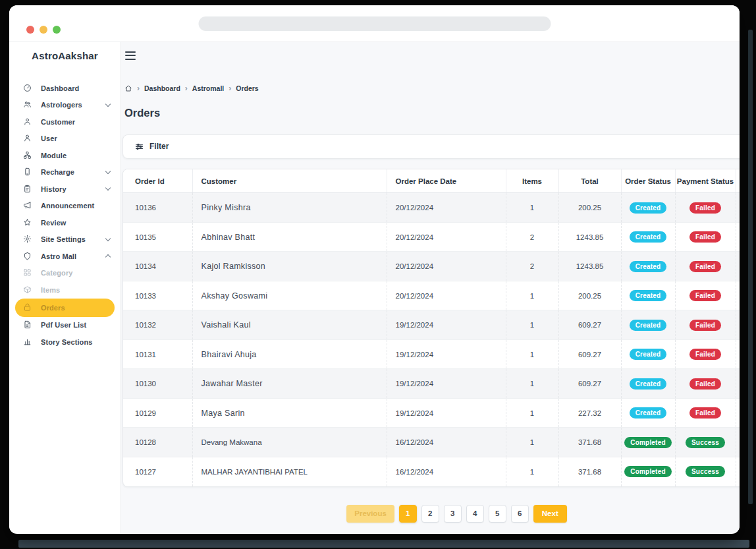 This screenshot has width=756, height=549. Describe the element at coordinates (65, 274) in the screenshot. I see `sidebar-item-category: Category` at that location.